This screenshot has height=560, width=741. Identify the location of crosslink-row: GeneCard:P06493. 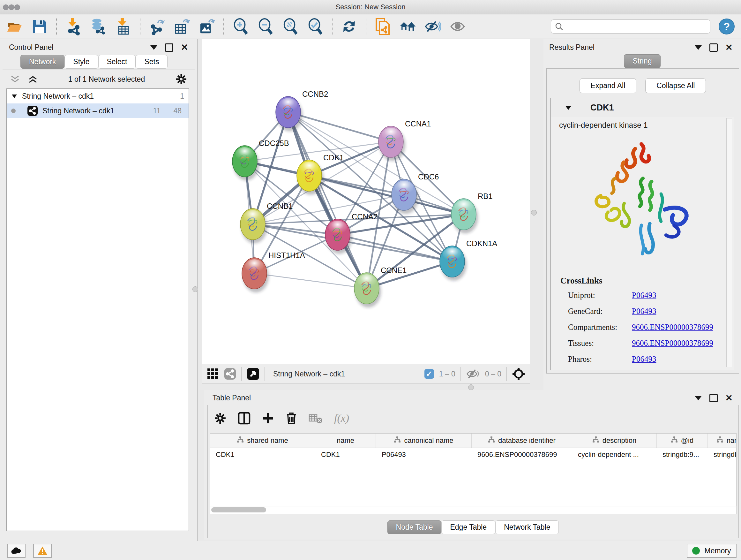
(641, 311).